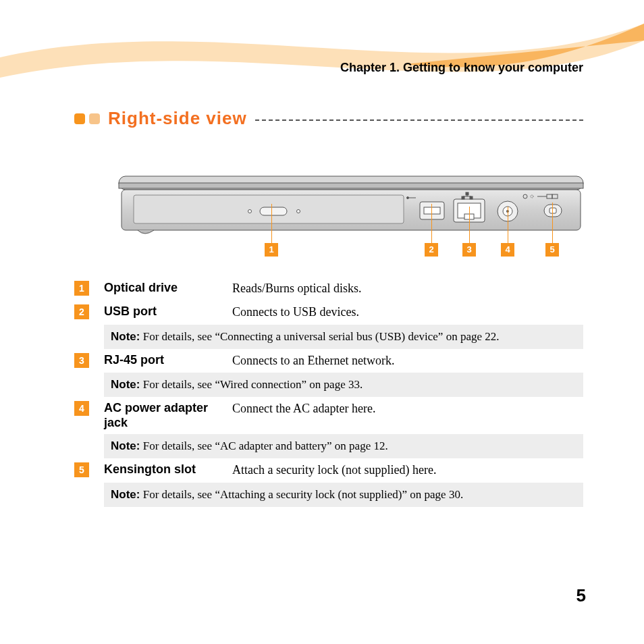 Image resolution: width=644 pixels, height=644 pixels. I want to click on row-number-badge: 1, so click(82, 288).